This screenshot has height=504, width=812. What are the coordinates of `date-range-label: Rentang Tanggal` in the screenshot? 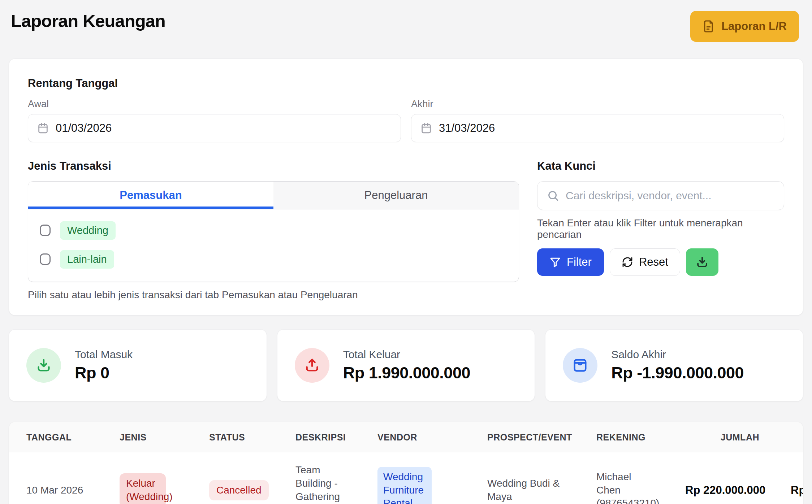 It's located at (406, 83).